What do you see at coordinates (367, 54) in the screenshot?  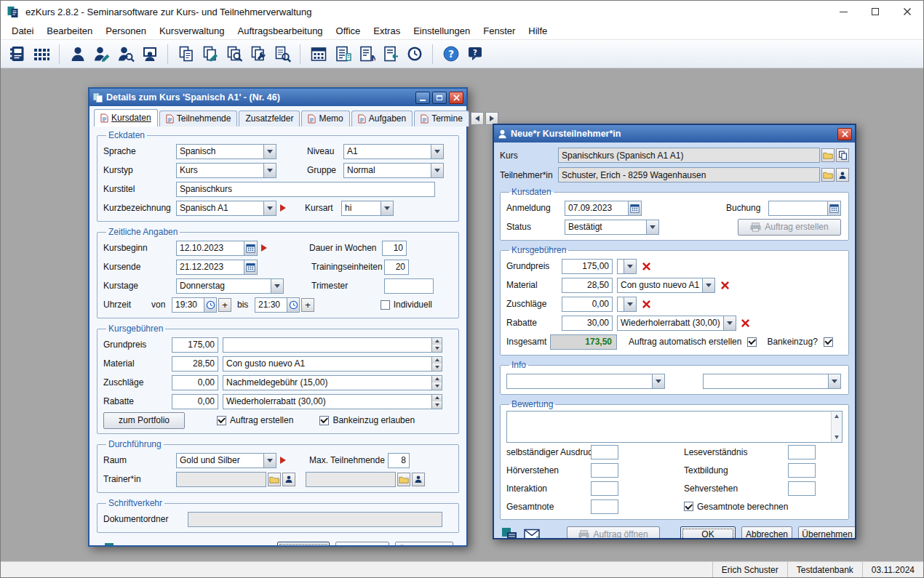 I see `invoice-new-button: N` at bounding box center [367, 54].